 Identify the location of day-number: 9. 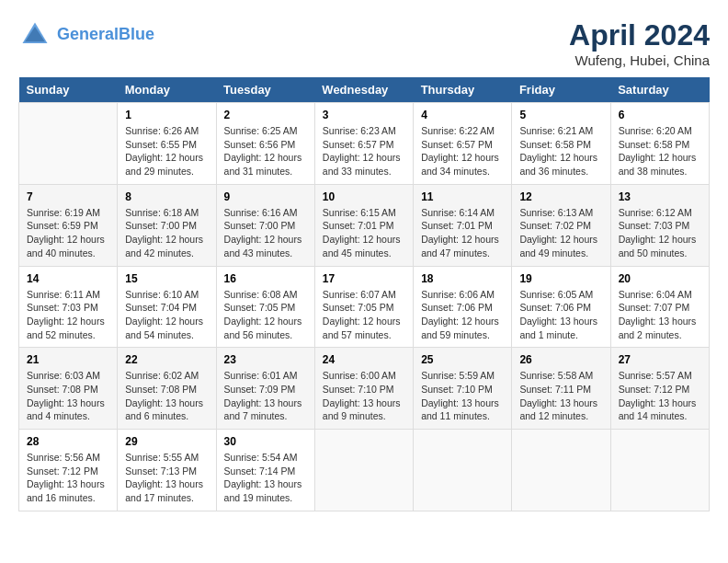
(266, 197).